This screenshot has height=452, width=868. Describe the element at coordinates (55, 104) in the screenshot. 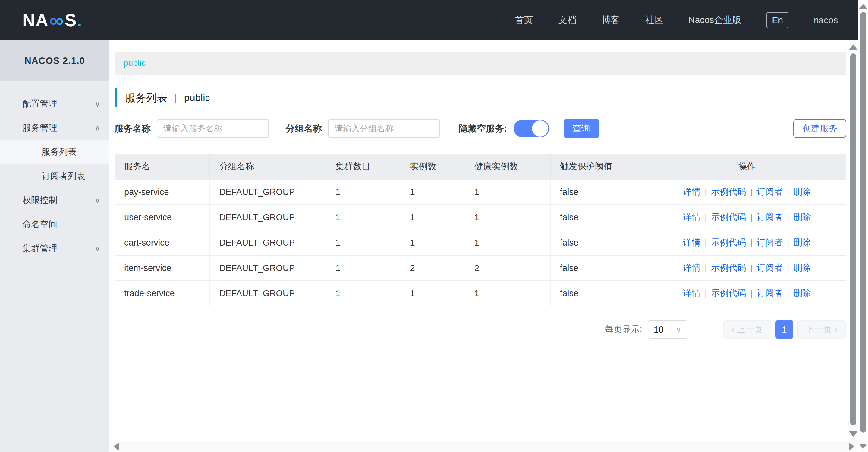

I see `sidebar-item-config-management: 配置管理` at that location.